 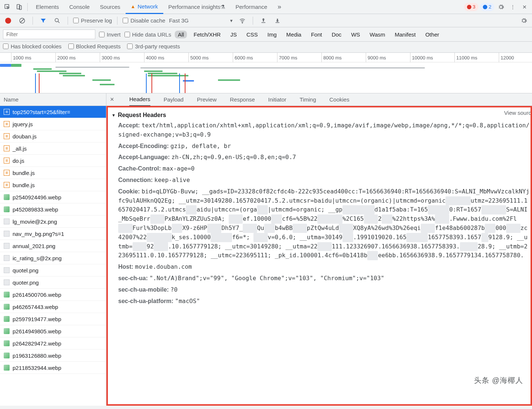 What do you see at coordinates (98, 47) in the screenshot?
I see `blocked-requests-label: Blocked Requests` at bounding box center [98, 47].